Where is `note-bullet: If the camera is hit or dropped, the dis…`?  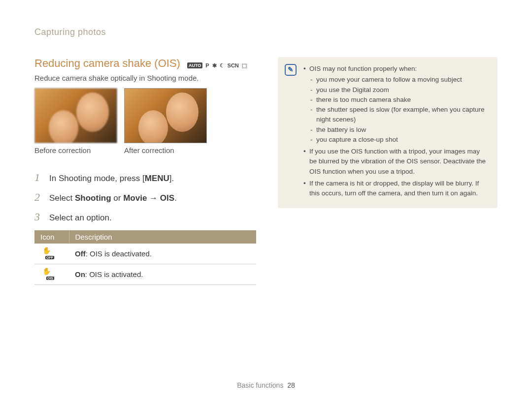
note-bullet: If the camera is hit or dropped, the dis… is located at coordinates (396, 189).